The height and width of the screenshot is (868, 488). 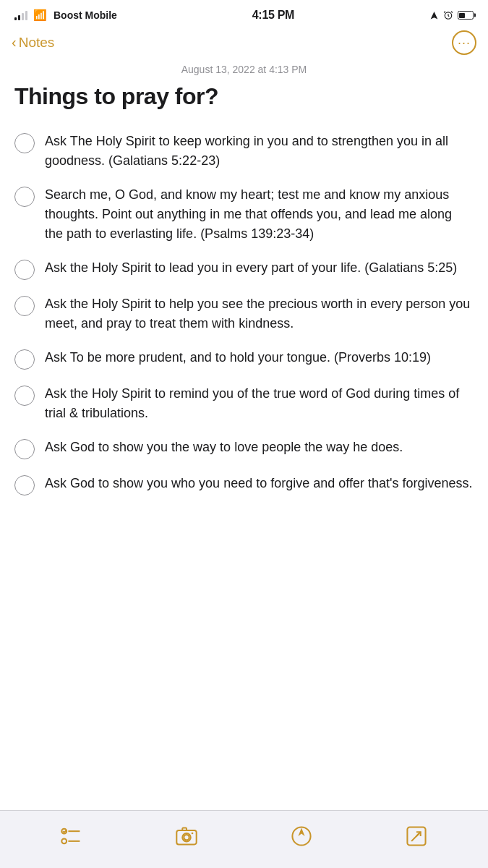 What do you see at coordinates (244, 69) in the screenshot?
I see `note-timestamp: August 13, 2022 at 4:13 PM` at bounding box center [244, 69].